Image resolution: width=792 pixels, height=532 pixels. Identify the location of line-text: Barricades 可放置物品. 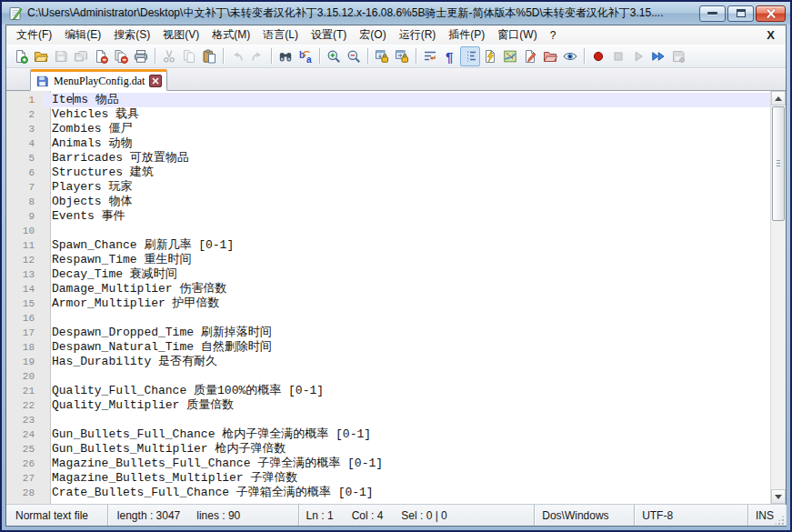
(406, 158).